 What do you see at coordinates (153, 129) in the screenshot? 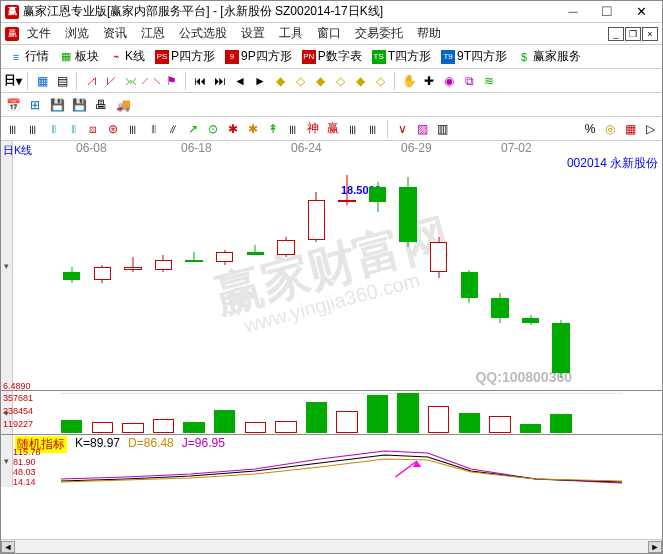
I see `dt8-icon: ⫴` at bounding box center [153, 129].